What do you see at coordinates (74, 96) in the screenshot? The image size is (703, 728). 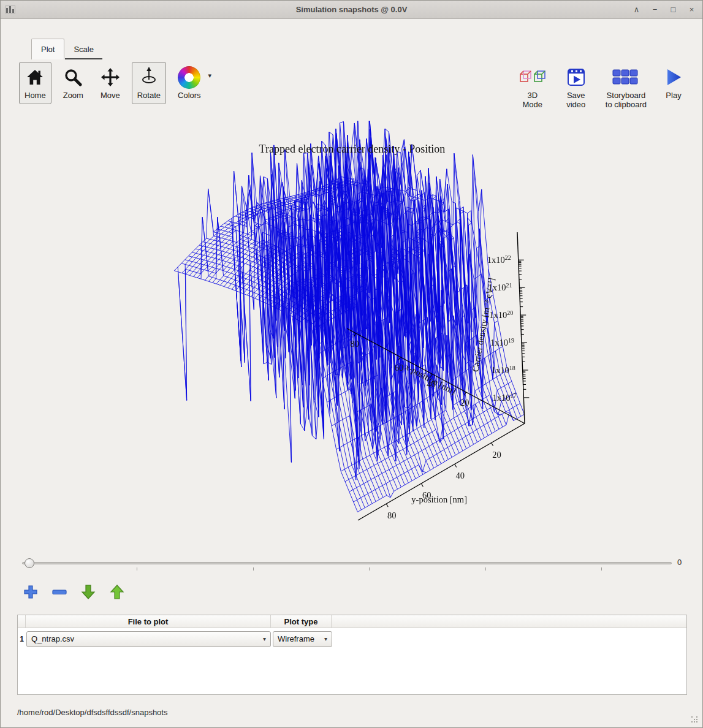 I see `zoom-label: Zoom` at bounding box center [74, 96].